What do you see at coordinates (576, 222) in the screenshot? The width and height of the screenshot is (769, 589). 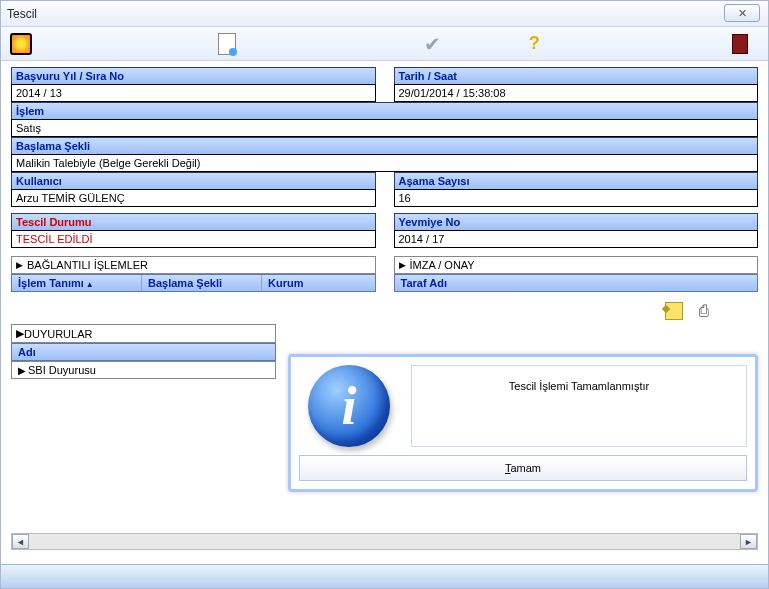 I see `label-yevmiye: Yevmiye No` at bounding box center [576, 222].